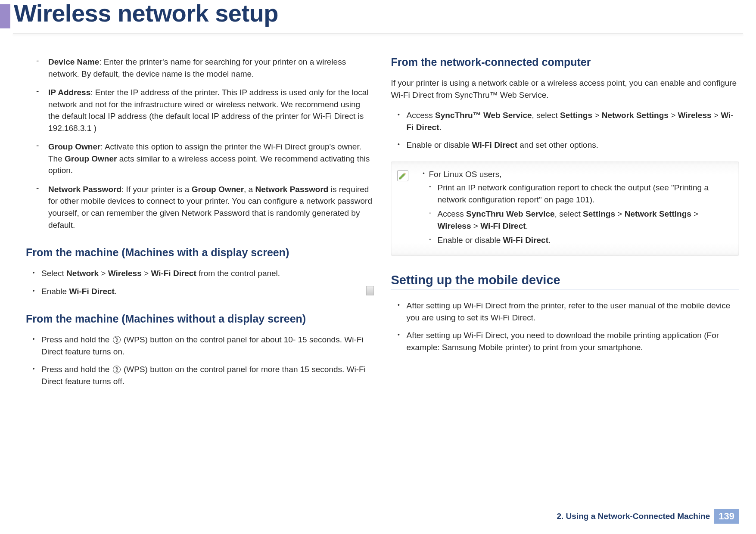  Describe the element at coordinates (575, 174) in the screenshot. I see `note-bullet: • For Linux OS users,` at that location.